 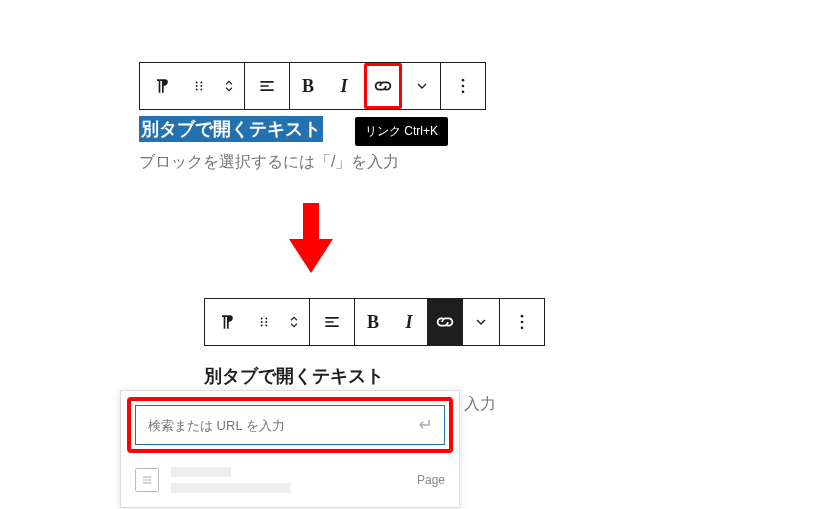 I want to click on page-icon, so click(x=147, y=480).